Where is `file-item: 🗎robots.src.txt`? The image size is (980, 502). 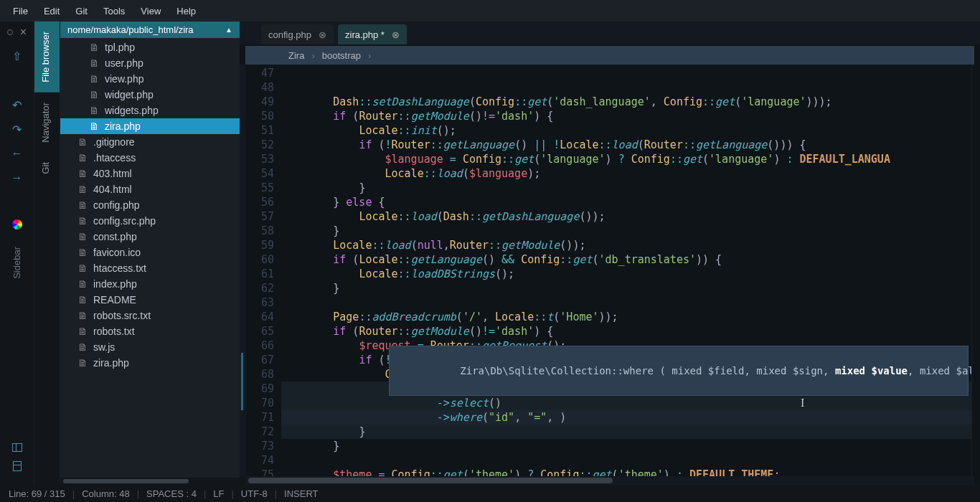
file-item: 🗎robots.src.txt is located at coordinates (150, 316).